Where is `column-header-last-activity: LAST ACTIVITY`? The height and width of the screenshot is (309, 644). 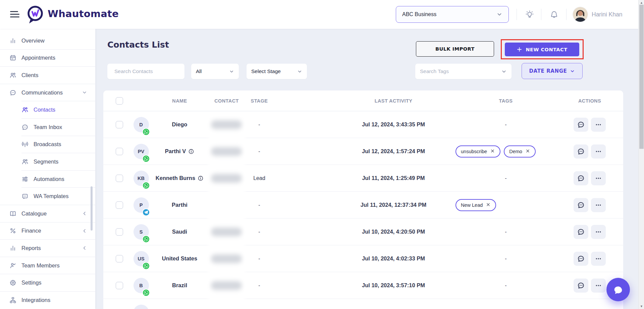
column-header-last-activity: LAST ACTIVITY is located at coordinates (393, 101).